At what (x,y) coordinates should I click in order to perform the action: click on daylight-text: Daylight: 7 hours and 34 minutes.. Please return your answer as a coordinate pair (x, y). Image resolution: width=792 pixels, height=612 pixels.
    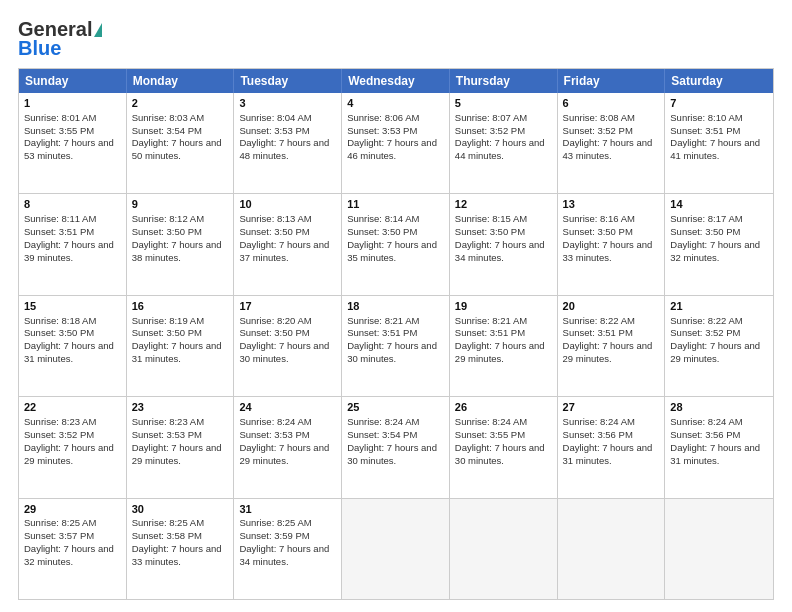
    Looking at the image, I should click on (284, 555).